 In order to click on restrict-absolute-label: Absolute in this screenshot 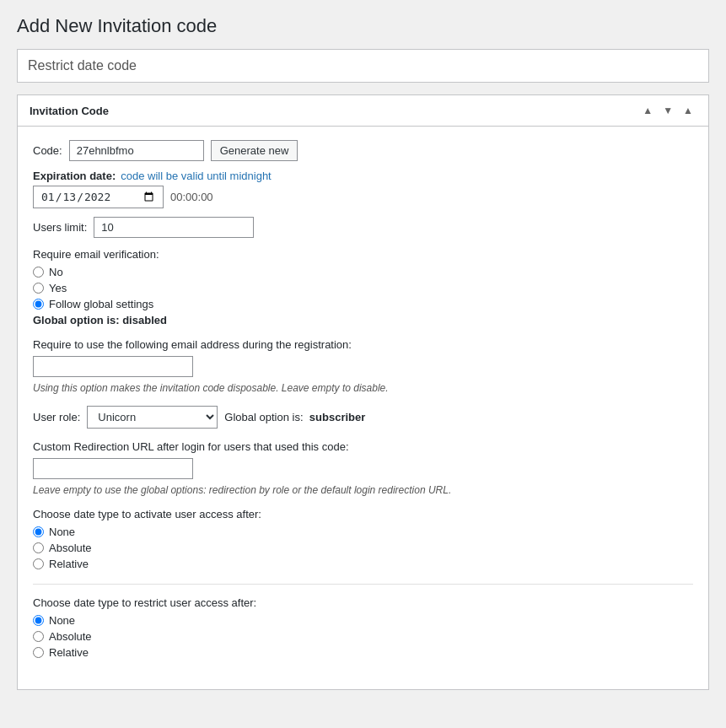, I will do `click(71, 636)`.